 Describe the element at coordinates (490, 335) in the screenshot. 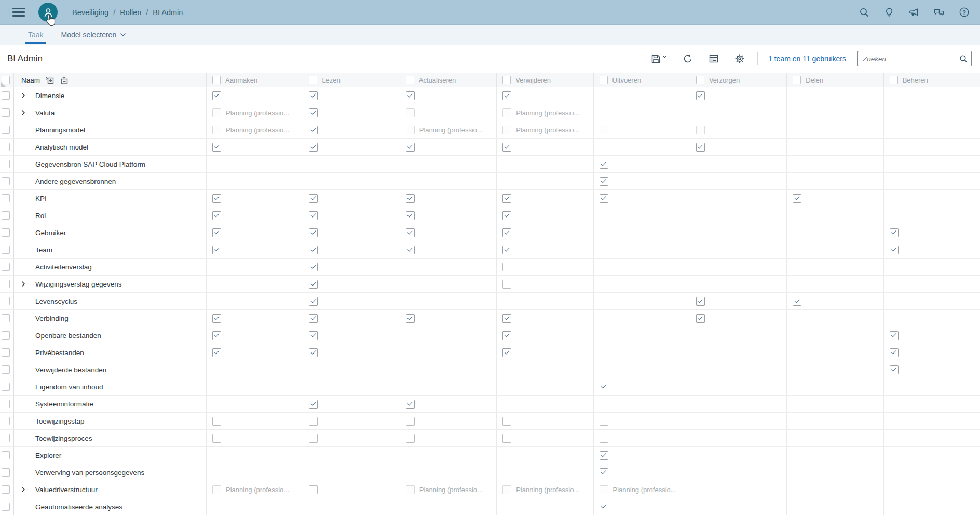

I see `table-row: Openbare bestanden` at that location.